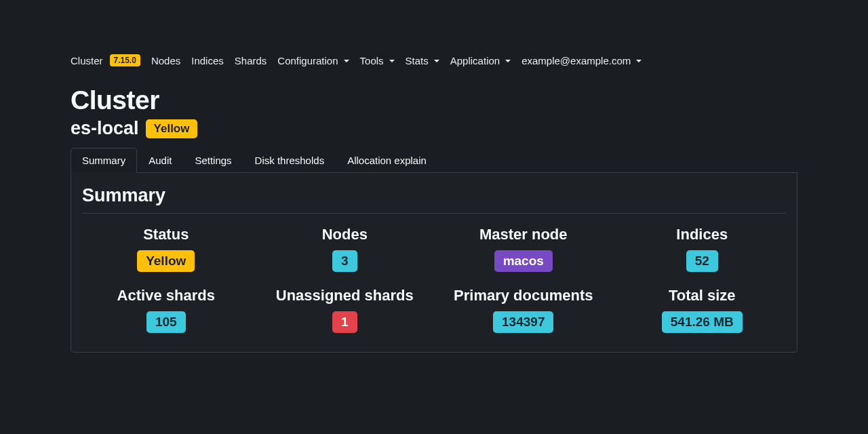 The image size is (868, 434). I want to click on tab-settings: Settings, so click(213, 160).